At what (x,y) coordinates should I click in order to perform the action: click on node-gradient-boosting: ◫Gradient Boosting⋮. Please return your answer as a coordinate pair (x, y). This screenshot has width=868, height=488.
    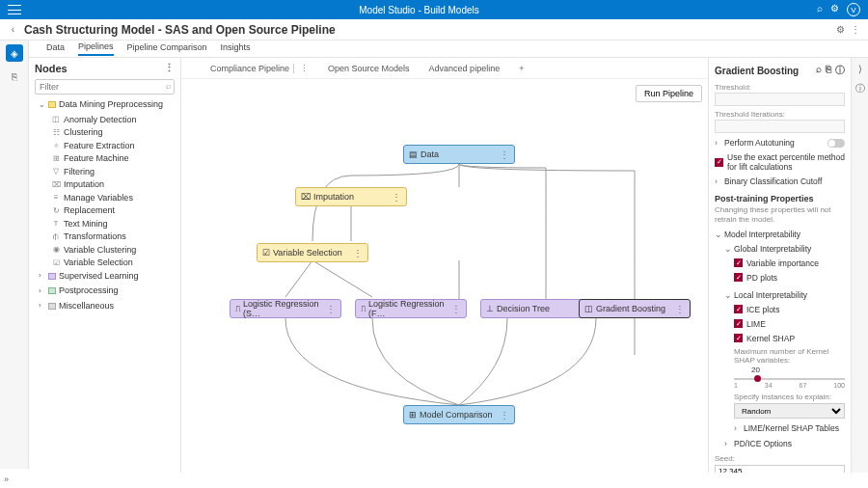
    Looking at the image, I should click on (635, 309).